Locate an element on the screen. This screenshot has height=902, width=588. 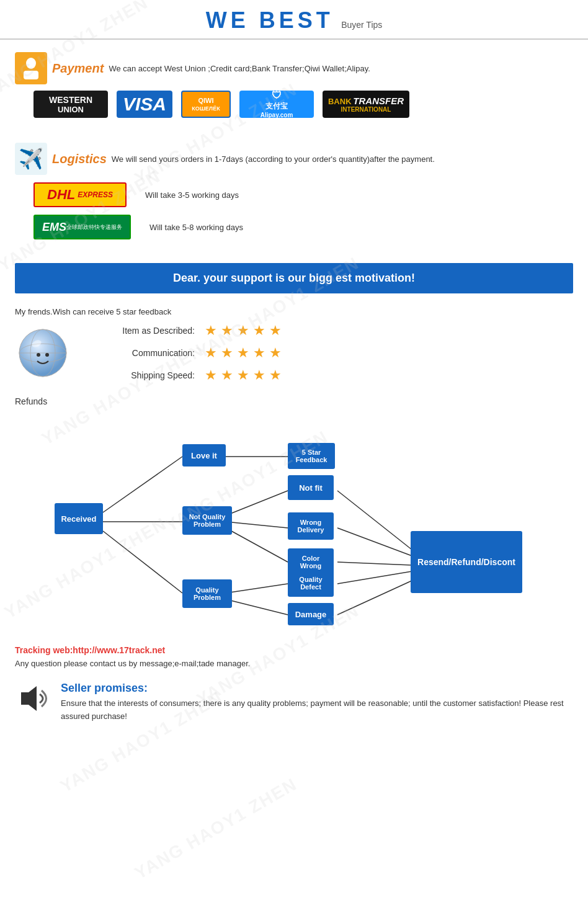
seller-title: Seller promises: is located at coordinates (317, 689).